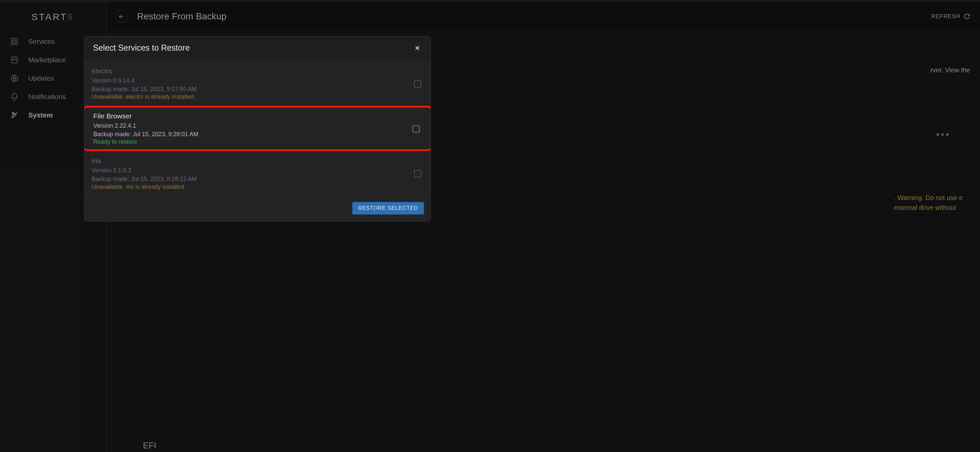 This screenshot has width=980, height=452. I want to click on service-name: electrs, so click(253, 71).